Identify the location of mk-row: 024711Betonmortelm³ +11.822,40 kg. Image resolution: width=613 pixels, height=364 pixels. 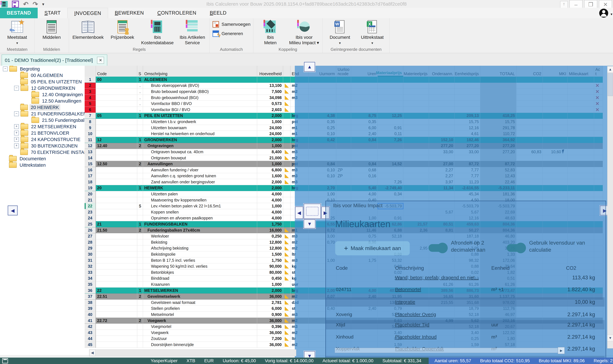
(465, 289).